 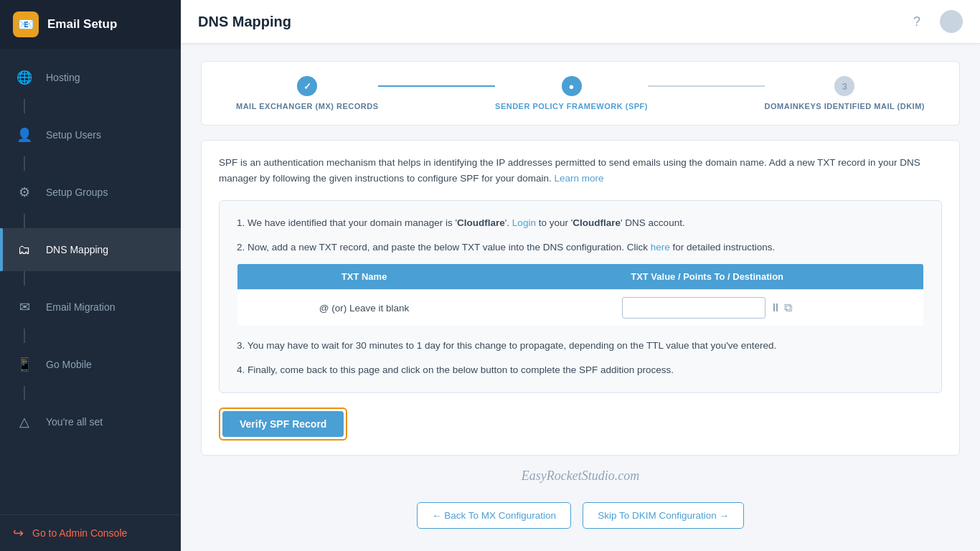 What do you see at coordinates (90, 77) in the screenshot?
I see `sidebar-item-hosting: 🌐 Hosting` at bounding box center [90, 77].